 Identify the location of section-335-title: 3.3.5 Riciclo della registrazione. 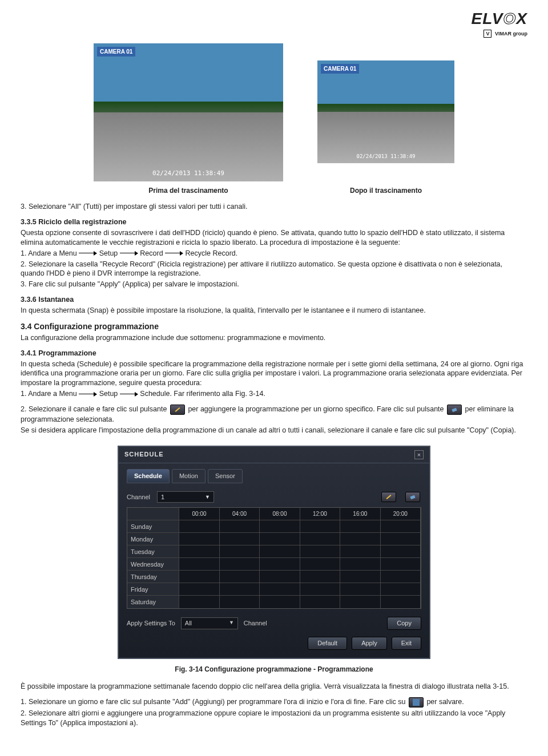
(274, 223).